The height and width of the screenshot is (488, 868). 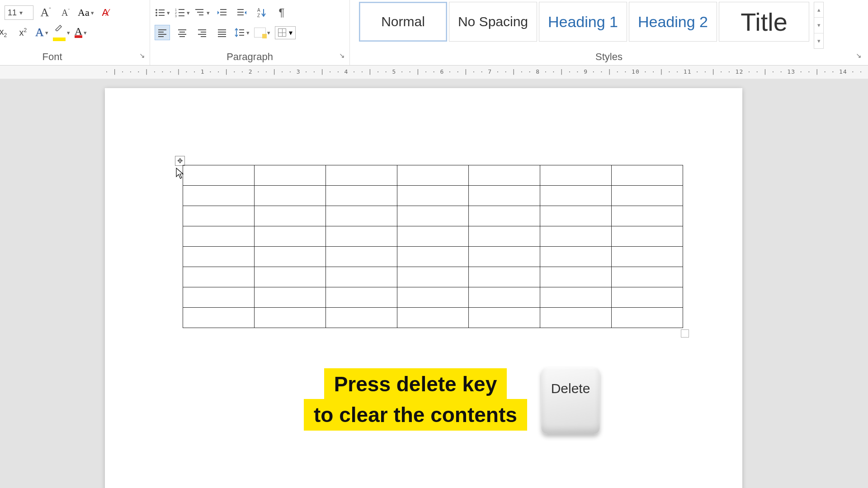 I want to click on decrease-indent-button, so click(x=222, y=13).